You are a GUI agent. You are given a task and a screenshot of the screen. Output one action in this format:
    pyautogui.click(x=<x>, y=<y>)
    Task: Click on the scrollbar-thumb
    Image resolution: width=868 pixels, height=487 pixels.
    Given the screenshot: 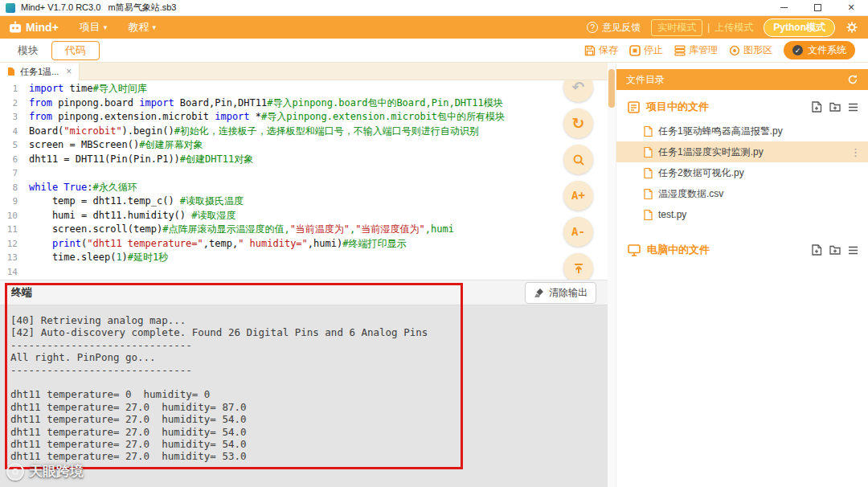 What is the action you would take?
    pyautogui.click(x=612, y=88)
    